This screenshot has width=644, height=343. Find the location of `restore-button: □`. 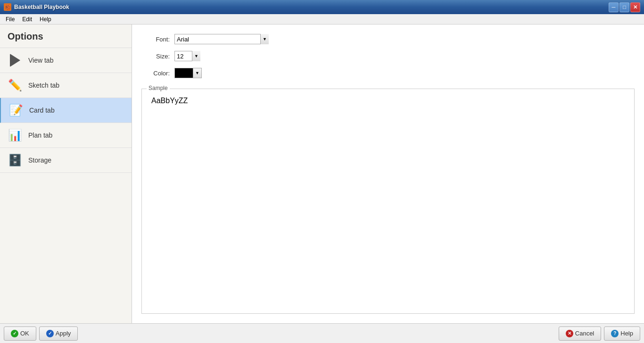

restore-button: □ is located at coordinates (624, 8).